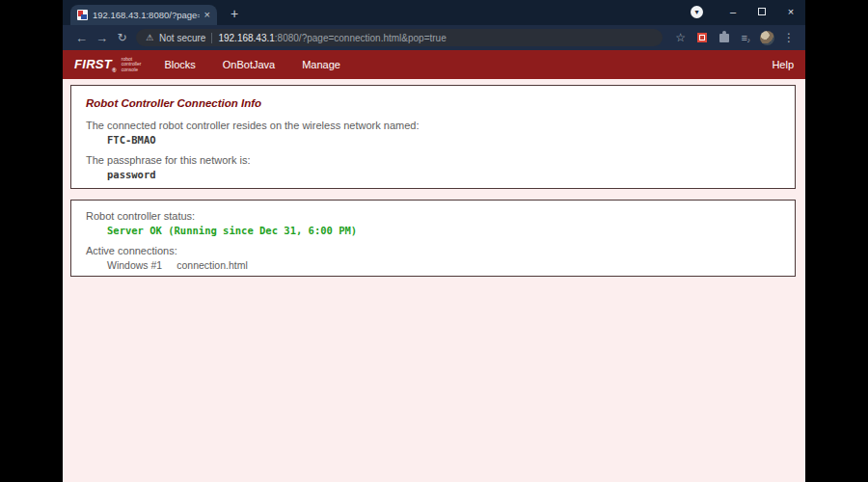 Image resolution: width=868 pixels, height=482 pixels. What do you see at coordinates (135, 265) in the screenshot?
I see `connection-name: Windows #1` at bounding box center [135, 265].